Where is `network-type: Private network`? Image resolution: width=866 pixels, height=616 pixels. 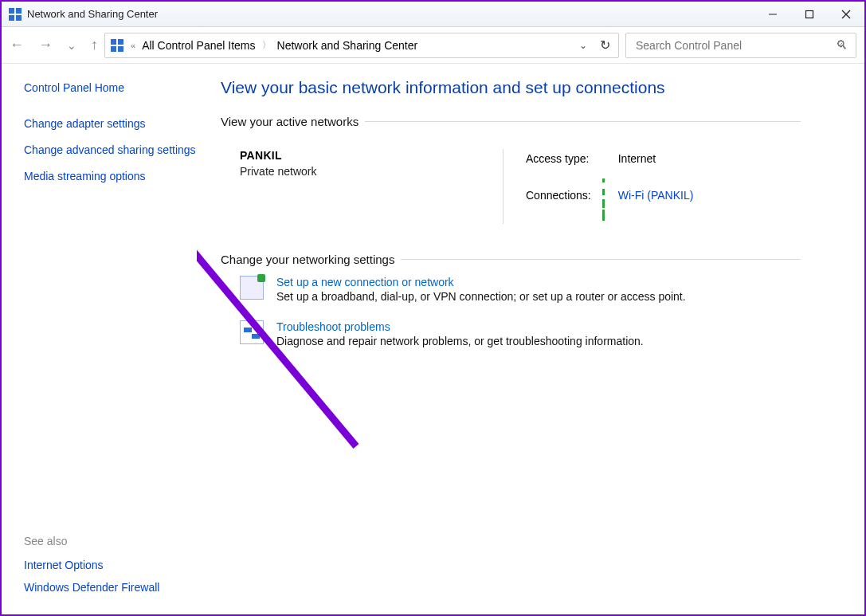
network-type: Private network is located at coordinates (371, 171).